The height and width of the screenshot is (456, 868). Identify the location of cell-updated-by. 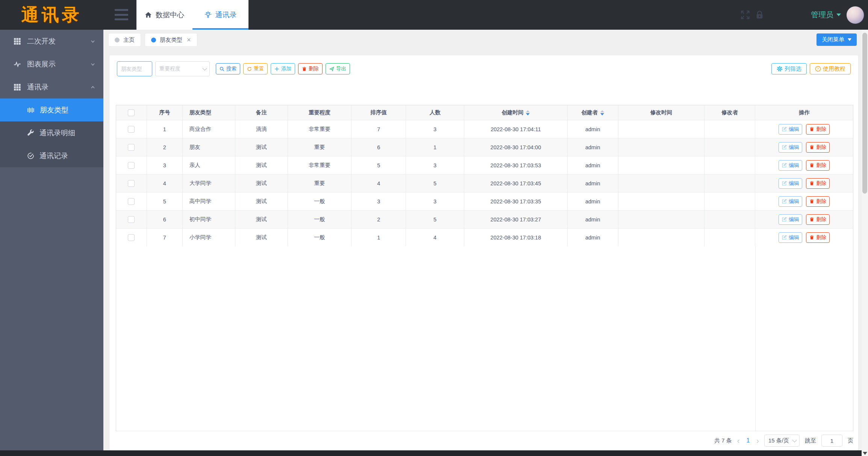
(730, 238).